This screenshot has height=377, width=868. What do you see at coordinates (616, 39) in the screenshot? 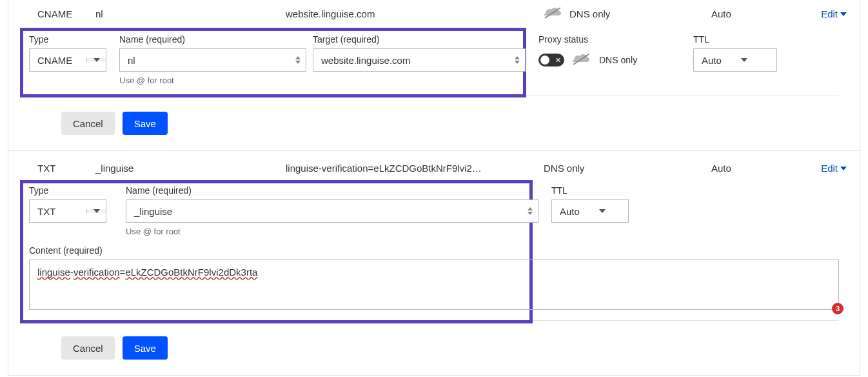
I see `proxy-label: Proxy status` at bounding box center [616, 39].